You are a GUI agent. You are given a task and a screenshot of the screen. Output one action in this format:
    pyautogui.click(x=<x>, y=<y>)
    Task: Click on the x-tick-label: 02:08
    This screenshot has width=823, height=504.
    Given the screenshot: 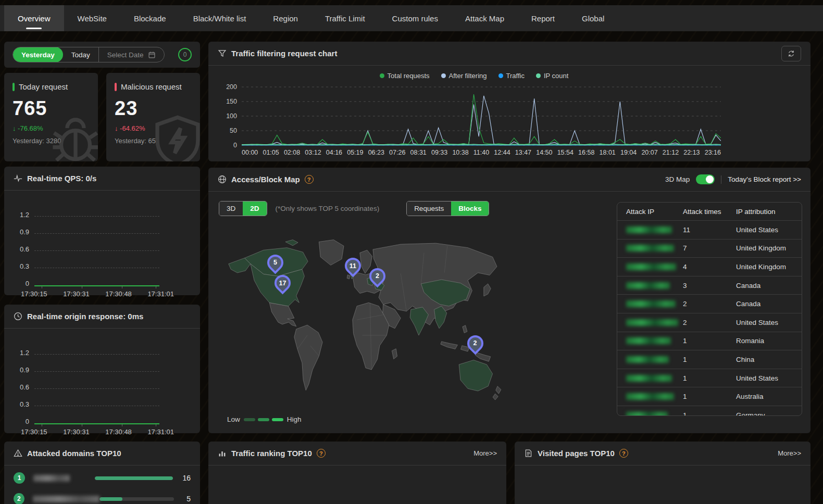 What is the action you would take?
    pyautogui.click(x=292, y=153)
    